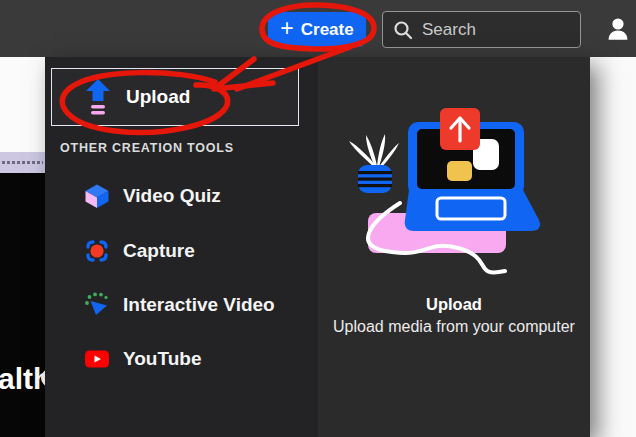 Image resolution: width=636 pixels, height=437 pixels. Describe the element at coordinates (286, 28) in the screenshot. I see `plus-icon: +` at that location.